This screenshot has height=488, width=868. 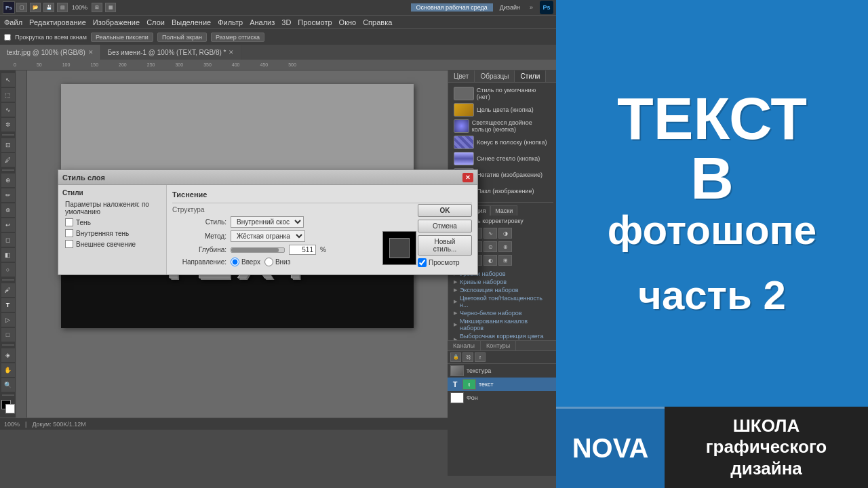 I want to click on dialog-item-inner-shadow: Внутренняя тень, so click(x=113, y=233).